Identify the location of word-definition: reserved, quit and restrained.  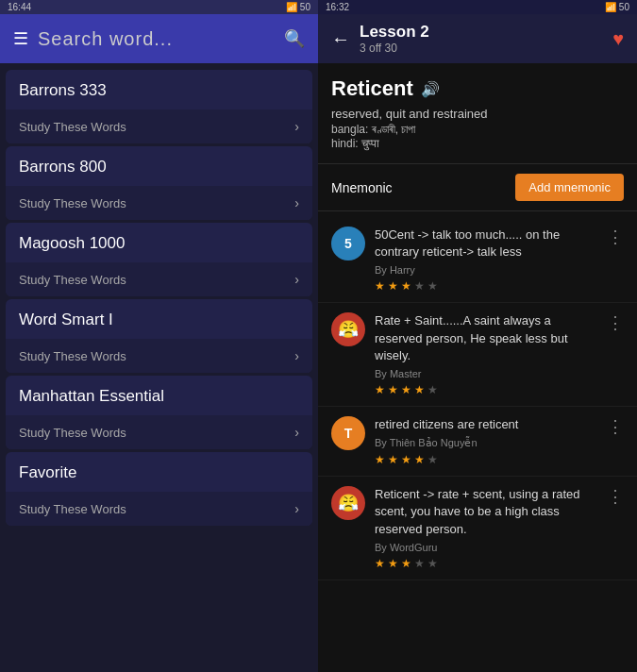
(478, 113).